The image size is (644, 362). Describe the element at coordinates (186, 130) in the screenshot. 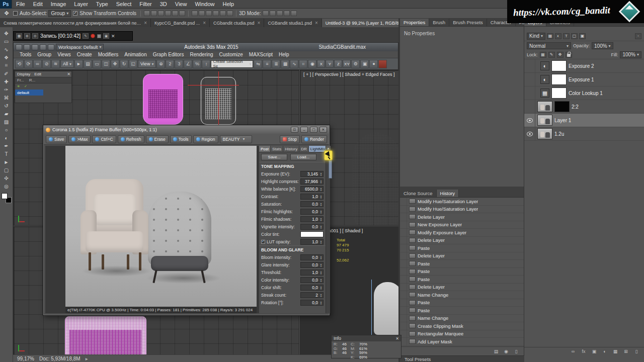

I see `corona-titlebar: Corona 1.5 (hotfix 2) Frame Buffer (500×…` at that location.